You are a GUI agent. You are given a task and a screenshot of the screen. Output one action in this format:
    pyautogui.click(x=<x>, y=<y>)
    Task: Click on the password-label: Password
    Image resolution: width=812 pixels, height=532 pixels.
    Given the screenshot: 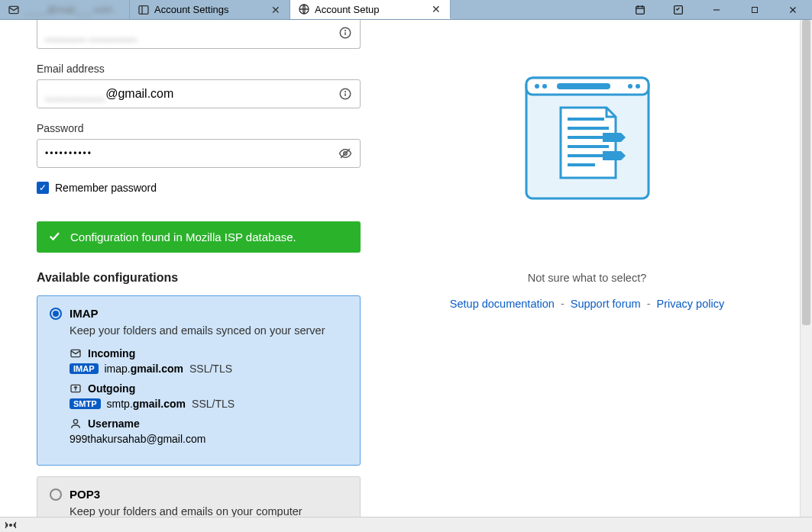 What is the action you would take?
    pyautogui.click(x=205, y=128)
    